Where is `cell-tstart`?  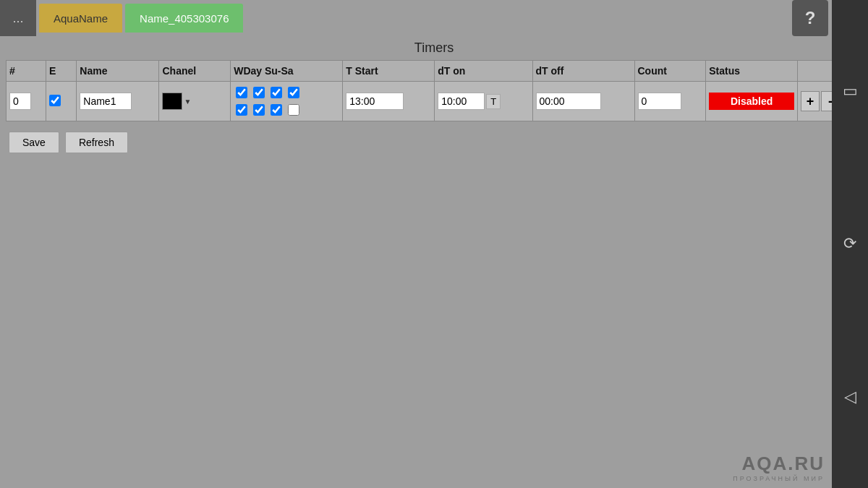
cell-tstart is located at coordinates (389, 101).